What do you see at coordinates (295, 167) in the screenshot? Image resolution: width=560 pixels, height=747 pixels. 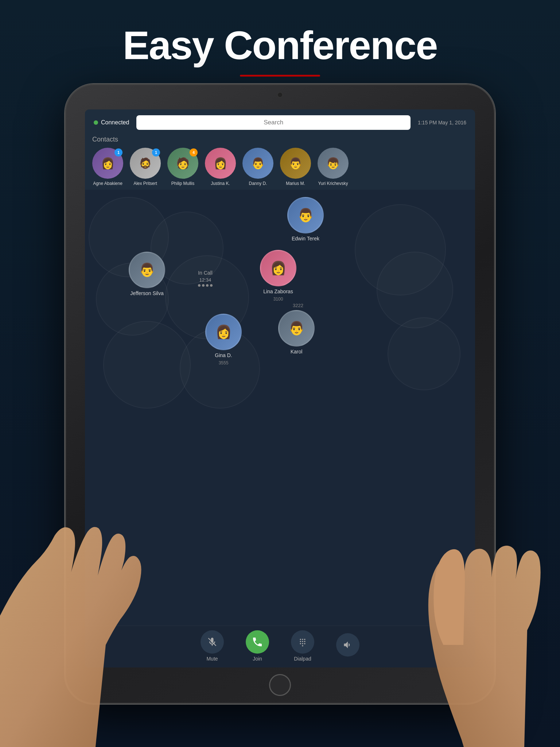 I see `contact-item-marius: 👨 Marius M.` at bounding box center [295, 167].